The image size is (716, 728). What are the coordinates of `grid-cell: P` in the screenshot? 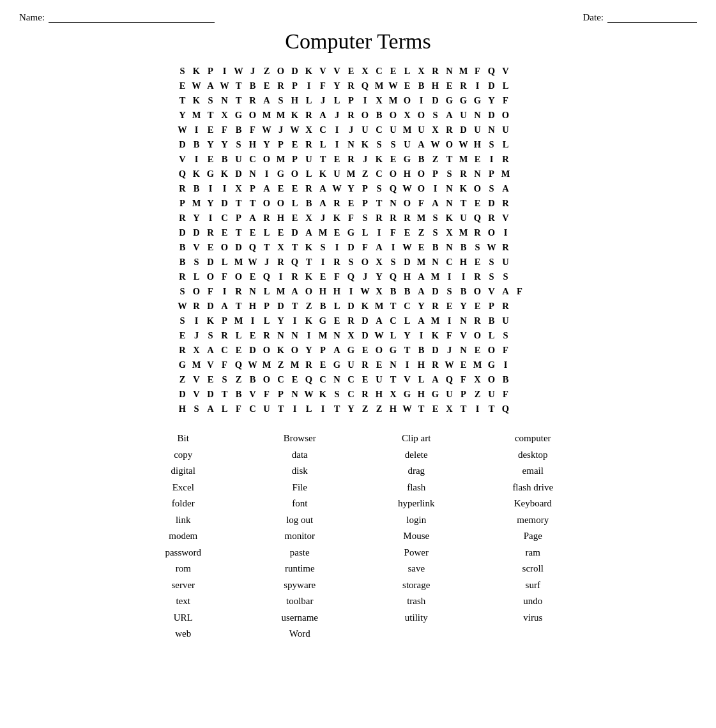 It's located at (492, 307).